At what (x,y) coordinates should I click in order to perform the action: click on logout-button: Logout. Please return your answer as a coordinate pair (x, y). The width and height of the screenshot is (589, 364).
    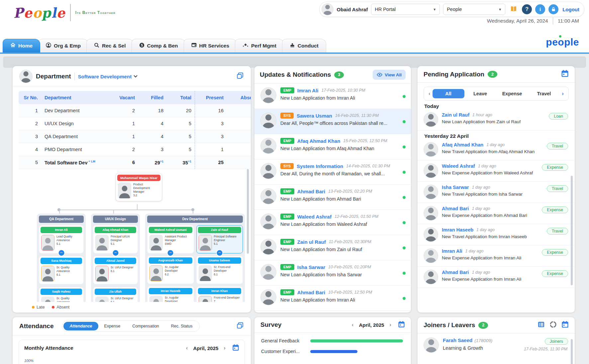
    Looking at the image, I should click on (571, 9).